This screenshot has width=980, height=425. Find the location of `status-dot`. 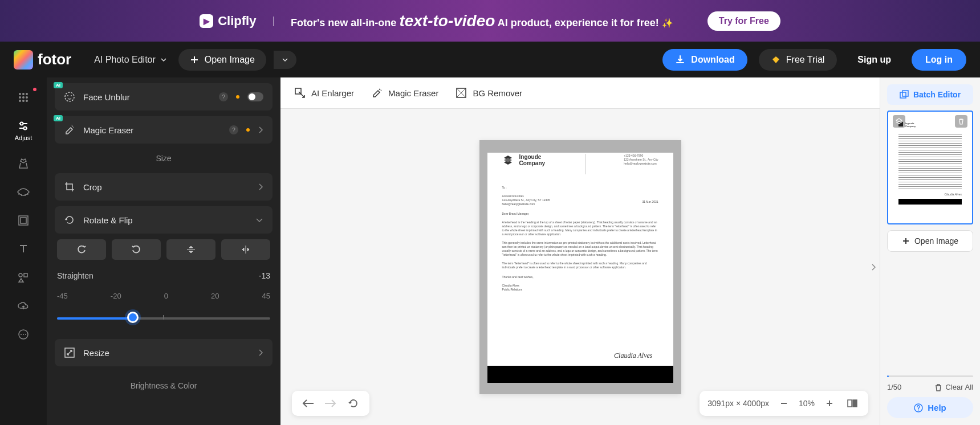

status-dot is located at coordinates (238, 97).